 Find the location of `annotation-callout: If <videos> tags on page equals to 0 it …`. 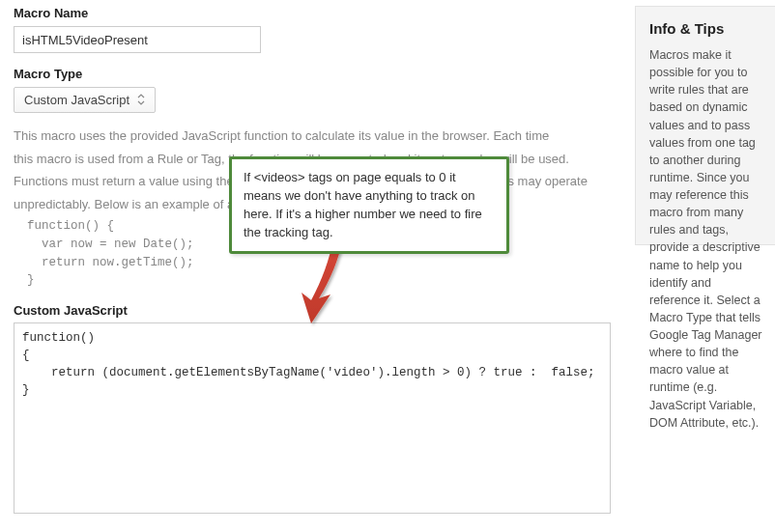

annotation-callout: If <videos> tags on page equals to 0 it … is located at coordinates (369, 205).